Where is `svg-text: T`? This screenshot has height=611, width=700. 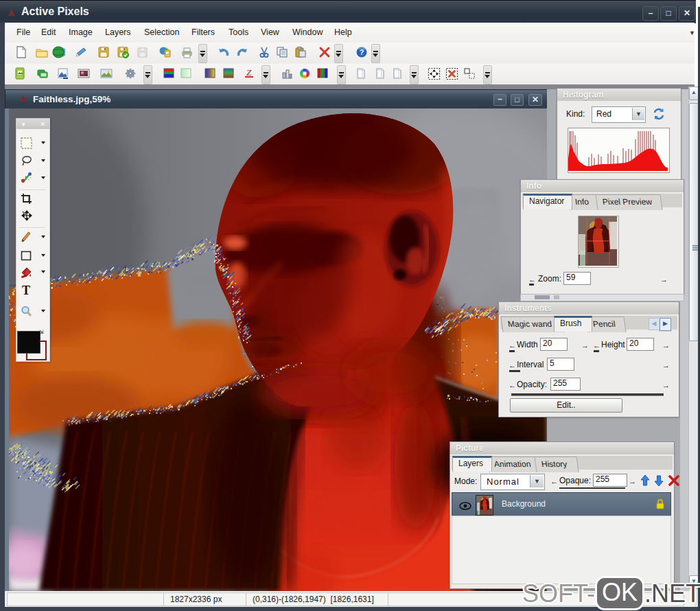 svg-text: T is located at coordinates (26, 290).